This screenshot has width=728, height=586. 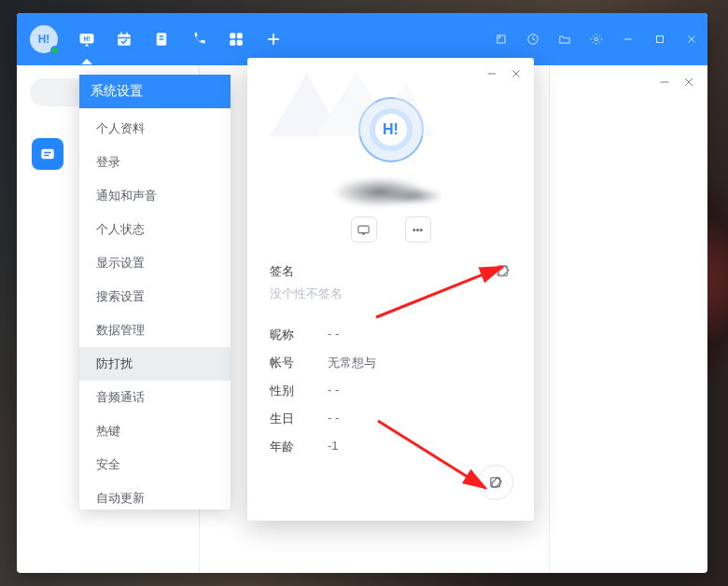 What do you see at coordinates (364, 230) in the screenshot?
I see `message-button` at bounding box center [364, 230].